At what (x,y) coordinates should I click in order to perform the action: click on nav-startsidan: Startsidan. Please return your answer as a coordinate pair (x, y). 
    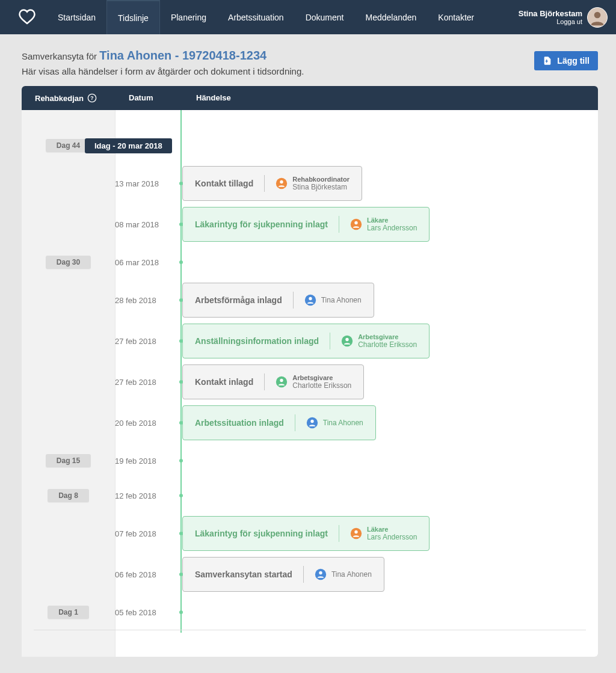
    Looking at the image, I should click on (77, 17).